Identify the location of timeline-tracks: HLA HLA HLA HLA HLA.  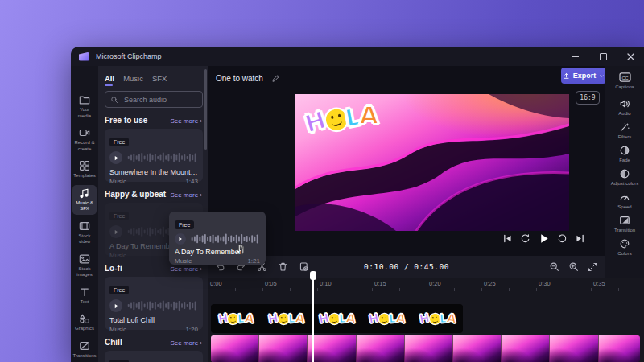
(426, 327).